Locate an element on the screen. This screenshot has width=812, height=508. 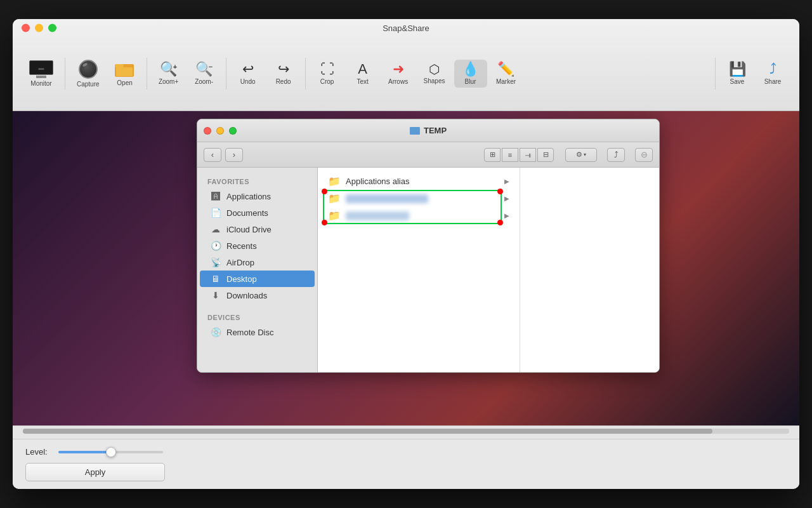
finder-view-buttons: ⊞ ≡ ⫣ ⊟ is located at coordinates (519, 155).